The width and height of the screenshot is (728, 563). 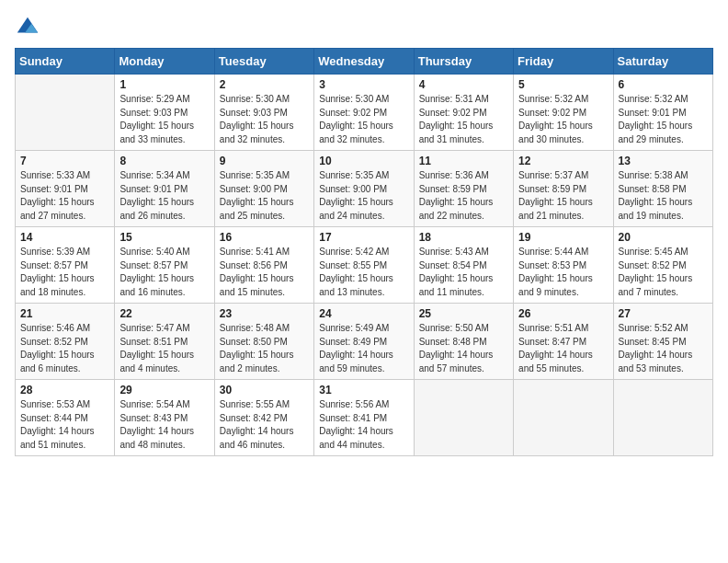 What do you see at coordinates (463, 112) in the screenshot?
I see `calendar-cell: 4Sunrise: 5:31 AM Sunset: 9:02 PM Daylig…` at bounding box center [463, 112].